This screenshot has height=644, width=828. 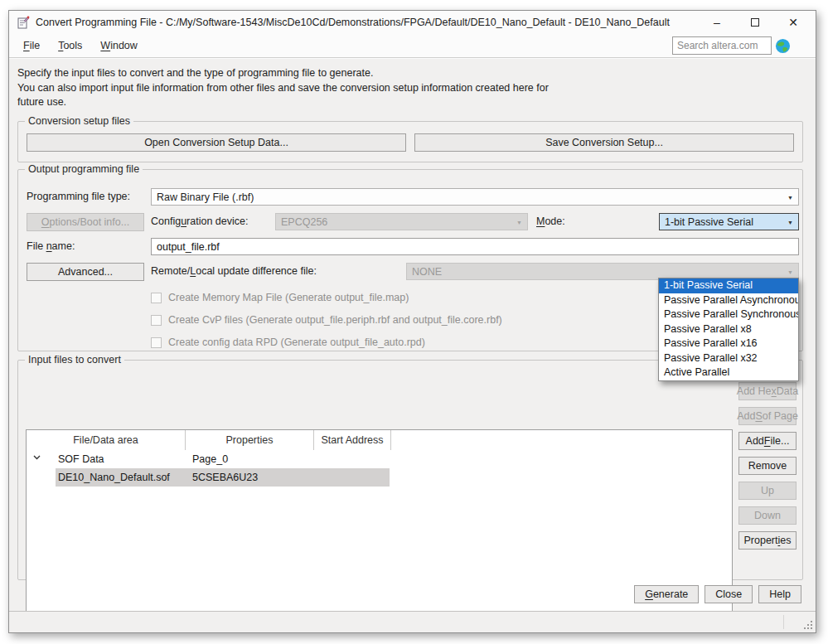 I want to click on intro-line-3: future use., so click(x=283, y=103).